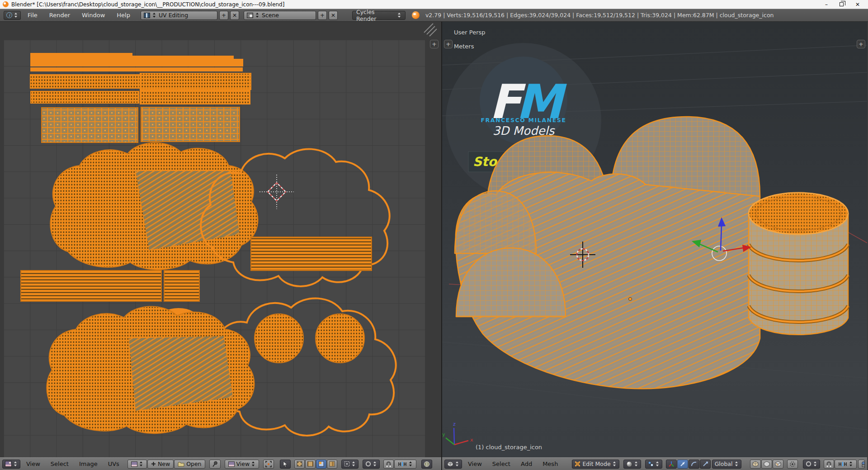  What do you see at coordinates (277, 192) in the screenshot?
I see `uv-2d-cursor` at bounding box center [277, 192].